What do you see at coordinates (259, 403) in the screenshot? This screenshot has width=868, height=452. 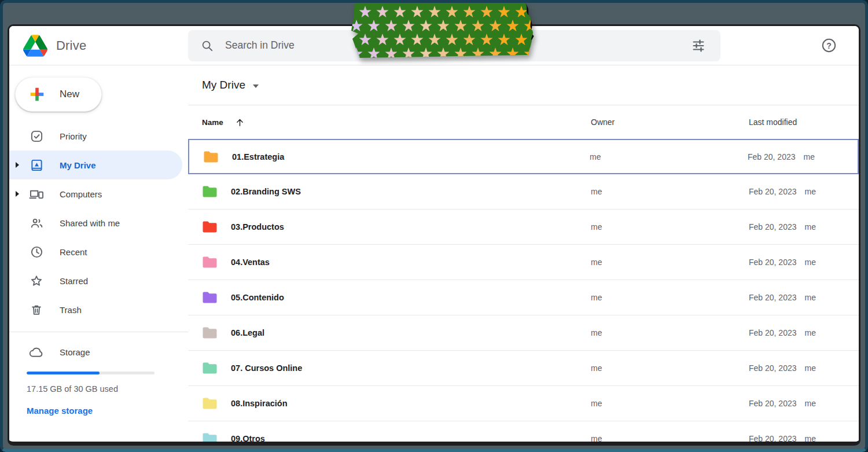 I see `folder-name: 08.Inspiración` at bounding box center [259, 403].